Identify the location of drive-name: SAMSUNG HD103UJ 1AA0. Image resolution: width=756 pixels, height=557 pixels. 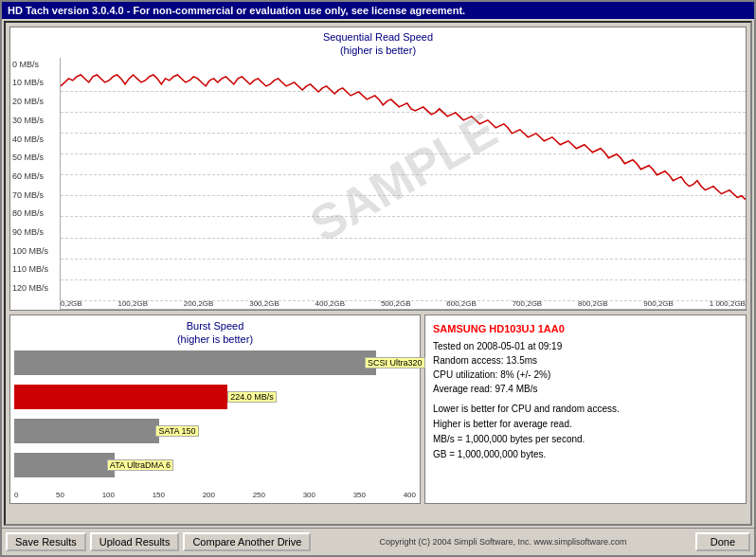
(585, 330).